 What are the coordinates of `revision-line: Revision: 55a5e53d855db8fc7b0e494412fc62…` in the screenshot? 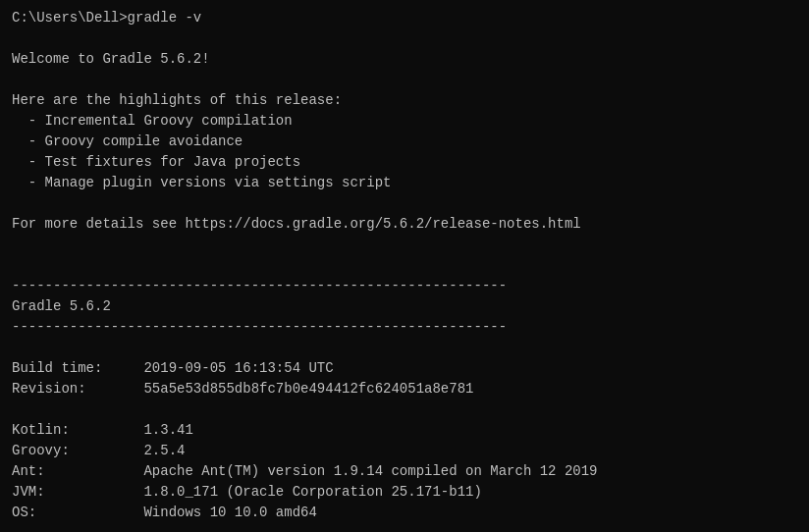 It's located at (404, 389).